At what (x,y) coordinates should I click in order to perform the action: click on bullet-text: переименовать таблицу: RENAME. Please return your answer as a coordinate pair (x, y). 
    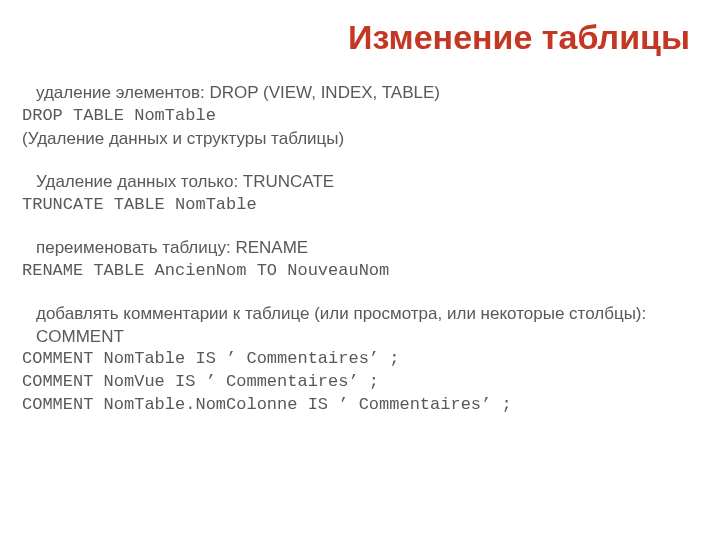
    Looking at the image, I should click on (172, 248).